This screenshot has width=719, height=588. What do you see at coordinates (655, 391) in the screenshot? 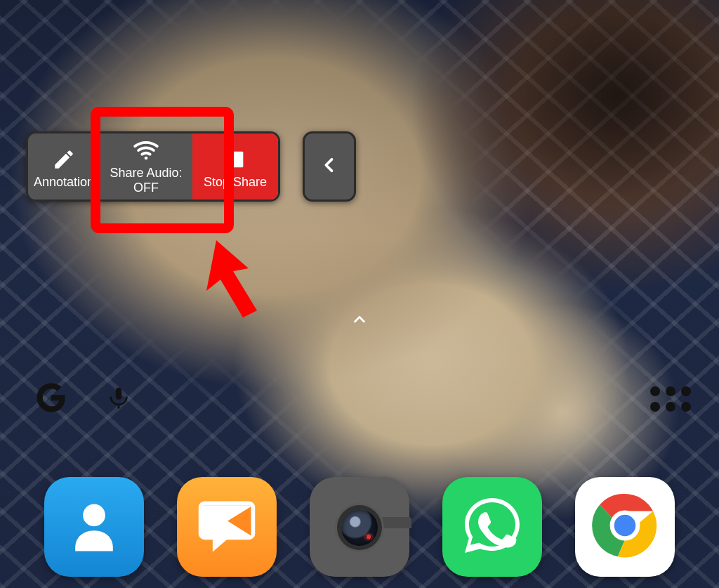
I see `app-drawer-icon` at bounding box center [655, 391].